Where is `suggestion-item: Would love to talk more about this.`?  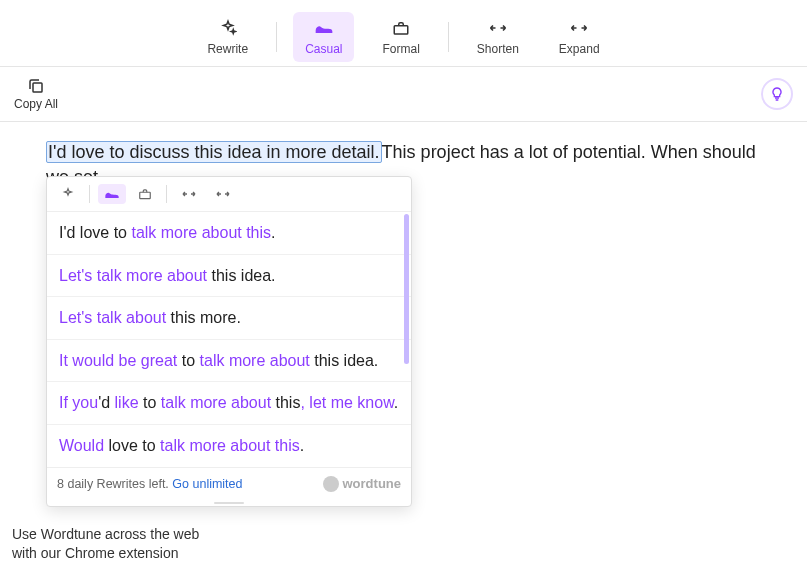 suggestion-item: Would love to talk more about this. is located at coordinates (229, 446).